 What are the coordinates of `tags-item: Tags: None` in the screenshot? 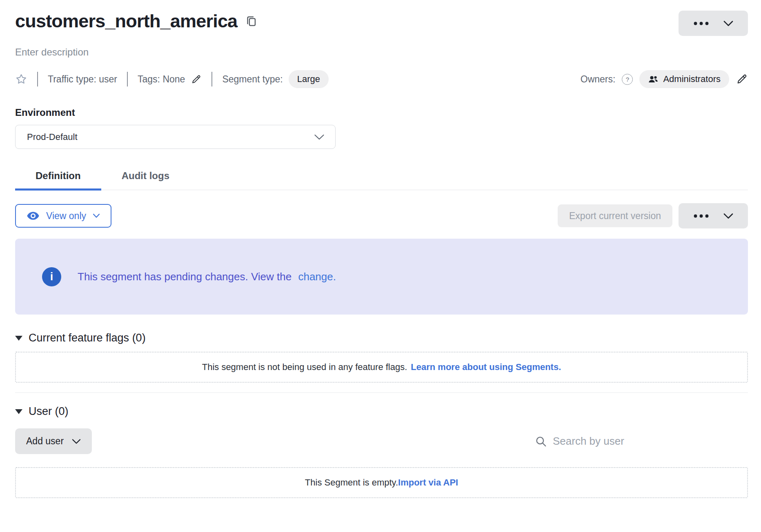 It's located at (170, 79).